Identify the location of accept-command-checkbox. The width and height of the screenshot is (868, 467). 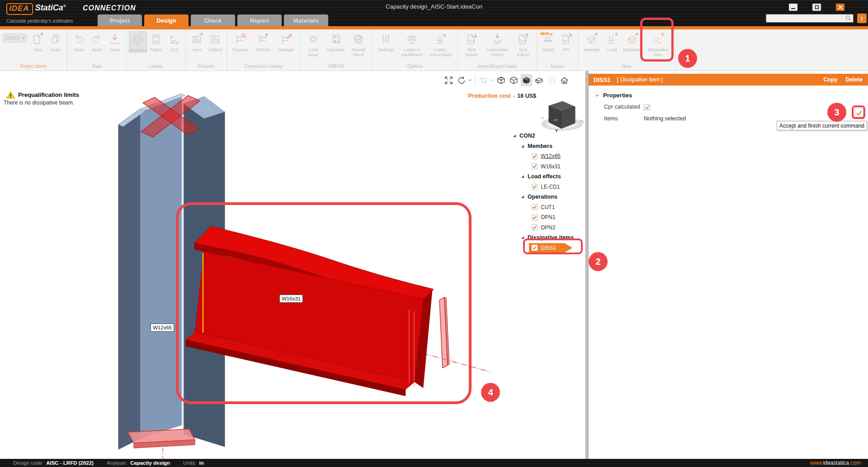
(859, 113).